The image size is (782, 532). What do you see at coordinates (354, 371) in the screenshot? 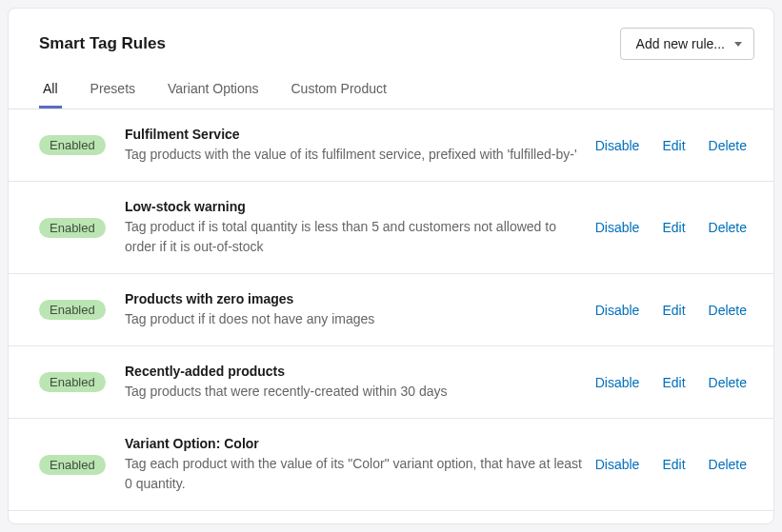
I see `rule-title: Recently-added products` at bounding box center [354, 371].